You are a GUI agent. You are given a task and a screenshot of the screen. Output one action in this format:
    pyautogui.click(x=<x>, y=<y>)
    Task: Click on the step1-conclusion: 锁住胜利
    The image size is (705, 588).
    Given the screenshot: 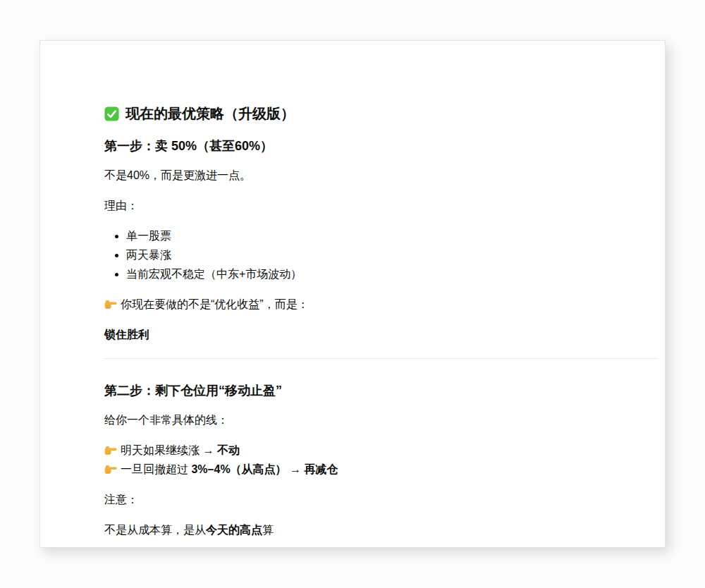 What is the action you would take?
    pyautogui.click(x=381, y=334)
    